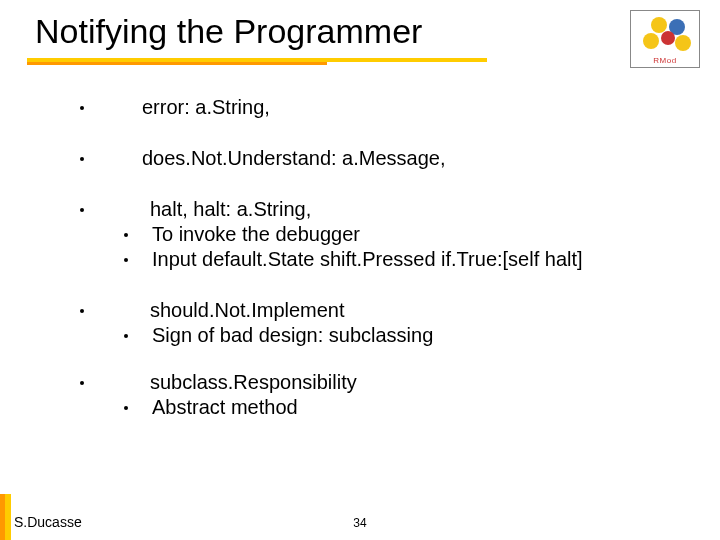  I want to click on author-label: S.Ducasse, so click(48, 522).